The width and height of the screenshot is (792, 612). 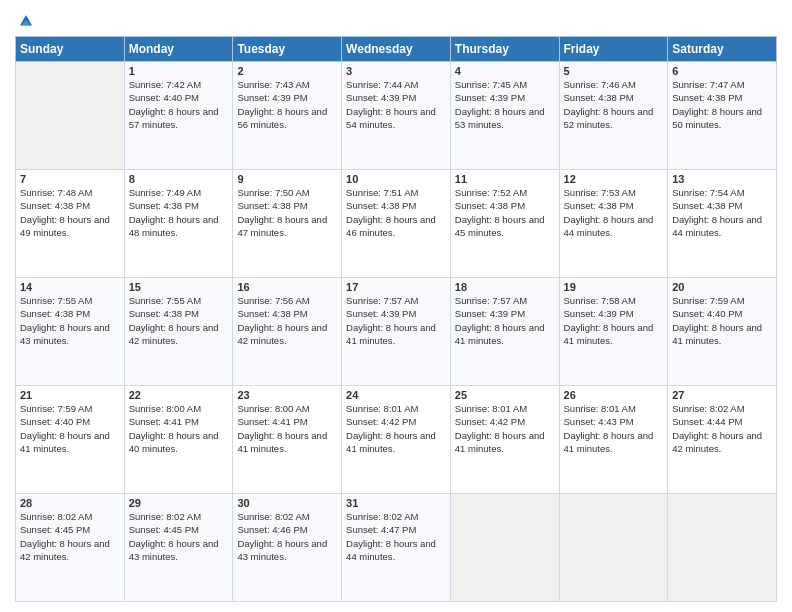 I want to click on day-number: 6, so click(x=722, y=71).